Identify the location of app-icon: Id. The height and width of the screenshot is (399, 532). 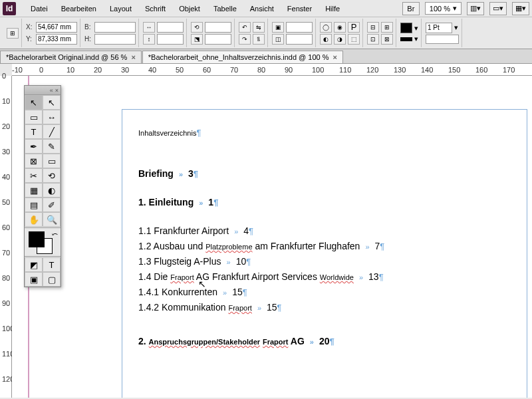
(9, 9).